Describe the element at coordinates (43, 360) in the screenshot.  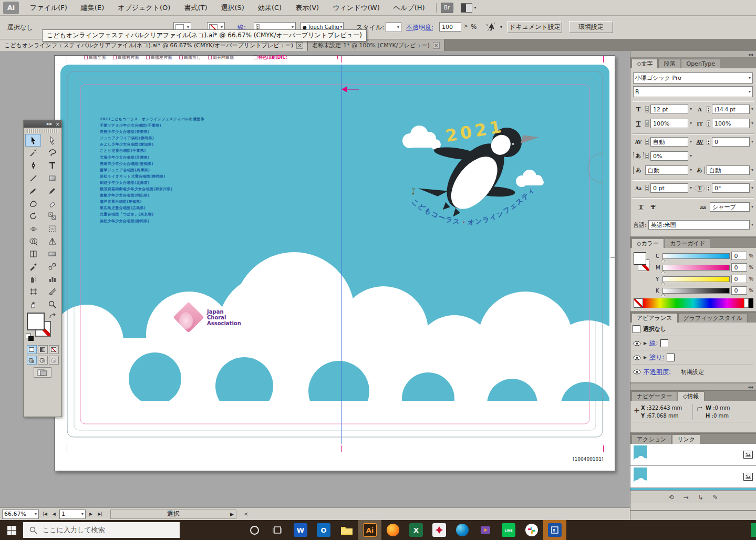
I see `draw-behind-button` at that location.